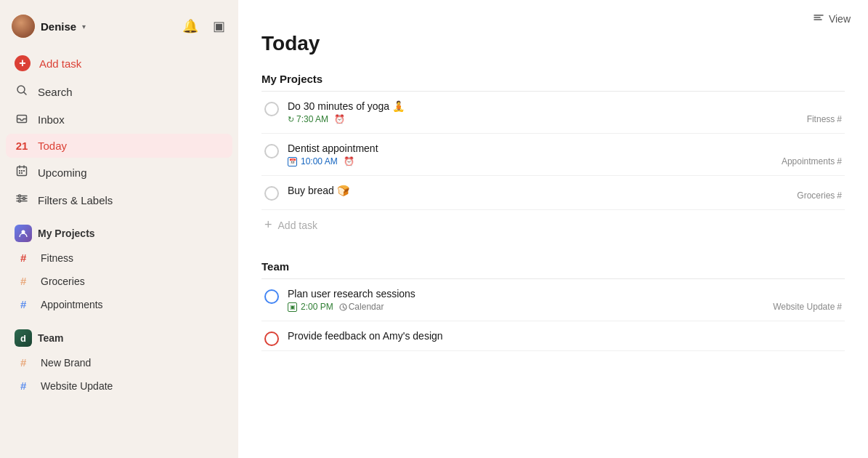 The image size is (868, 458). I want to click on team-tasks-section: Team Plan user research sessions ▣ 2:00 …, so click(553, 305).